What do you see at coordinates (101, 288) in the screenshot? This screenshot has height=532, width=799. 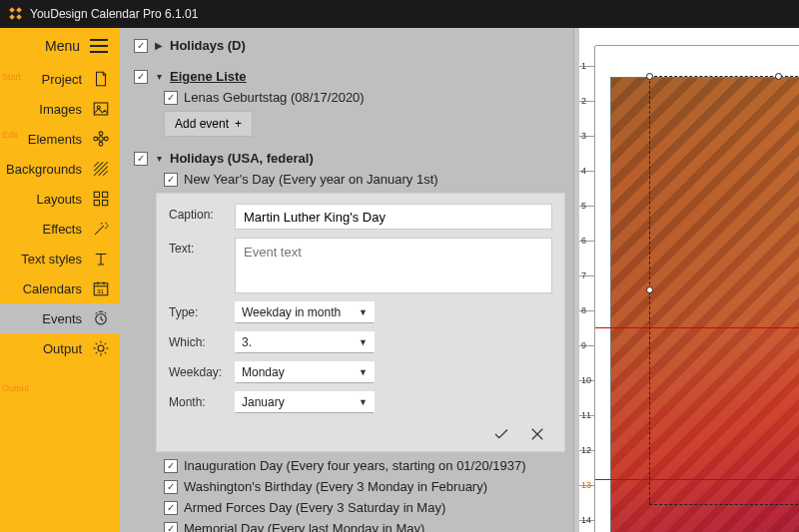 I see `calendar-icon: 31` at bounding box center [101, 288].